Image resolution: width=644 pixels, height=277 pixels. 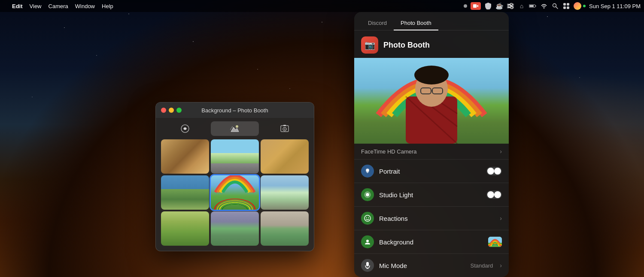 What do you see at coordinates (179, 110) in the screenshot?
I see `maximize-button` at bounding box center [179, 110].